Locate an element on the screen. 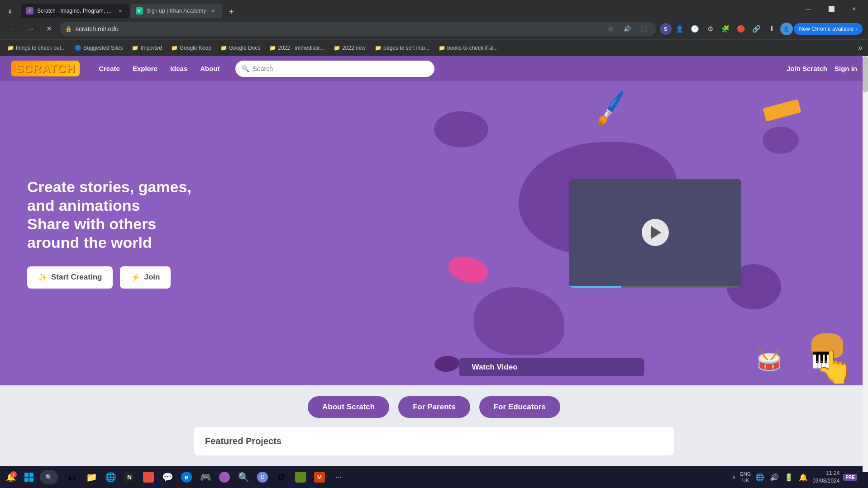 The image size is (868, 488). drum-icon: 🥁 is located at coordinates (769, 360).